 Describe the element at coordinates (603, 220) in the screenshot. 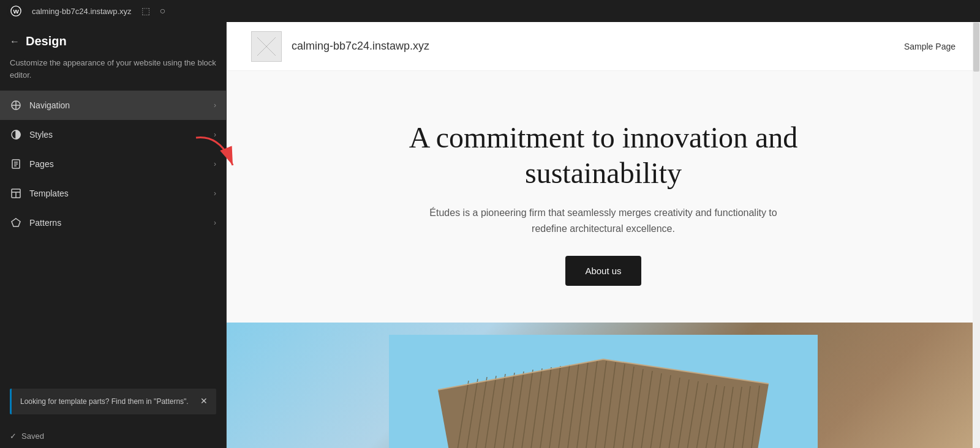

I see `hero-subtitle: Études is a pioneering firm that seamles…` at that location.